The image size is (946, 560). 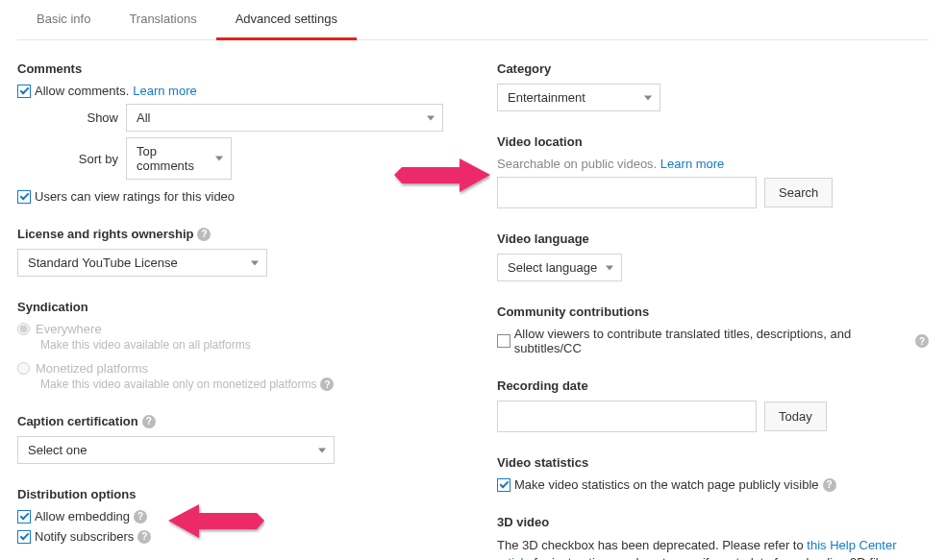 I want to click on distribution-section: Distribution options Allow embedding ? N…, so click(x=233, y=515).